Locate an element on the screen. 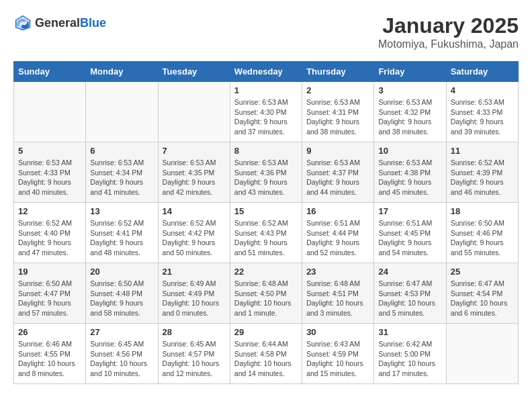 This screenshot has width=532, height=411. day-number: 11 is located at coordinates (482, 150).